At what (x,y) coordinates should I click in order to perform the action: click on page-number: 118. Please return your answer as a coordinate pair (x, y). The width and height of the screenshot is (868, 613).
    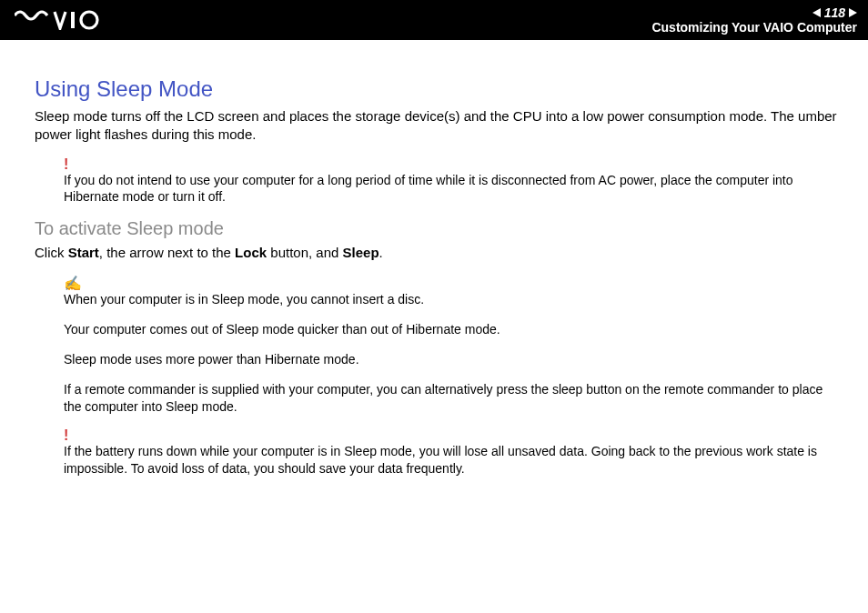
    Looking at the image, I should click on (835, 13).